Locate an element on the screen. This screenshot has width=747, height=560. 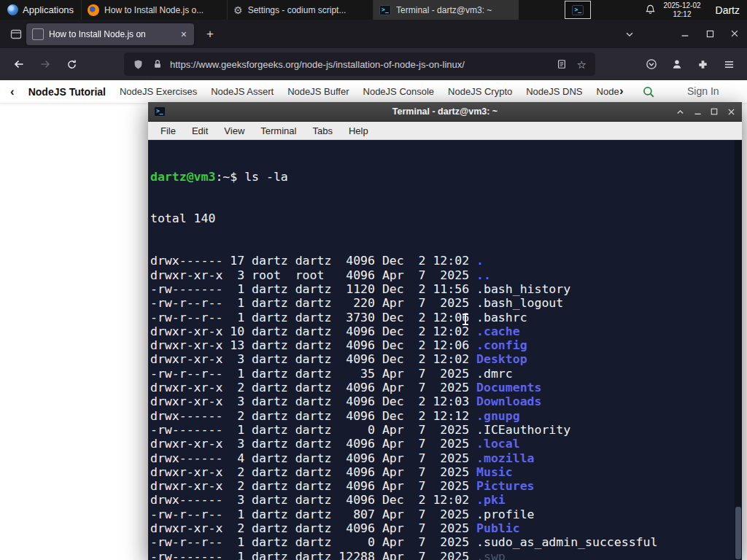
tab-close-icon: × is located at coordinates (184, 34).